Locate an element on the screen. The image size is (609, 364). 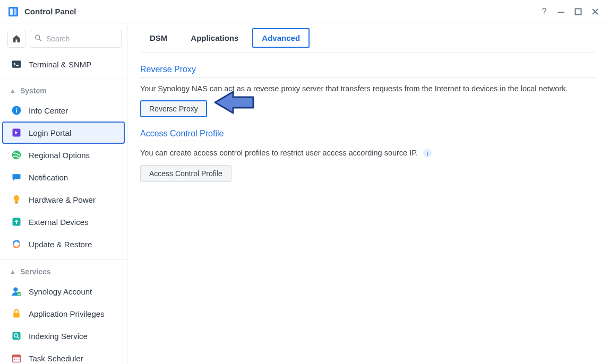
sidebar-item-notification: Notification is located at coordinates (64, 177).